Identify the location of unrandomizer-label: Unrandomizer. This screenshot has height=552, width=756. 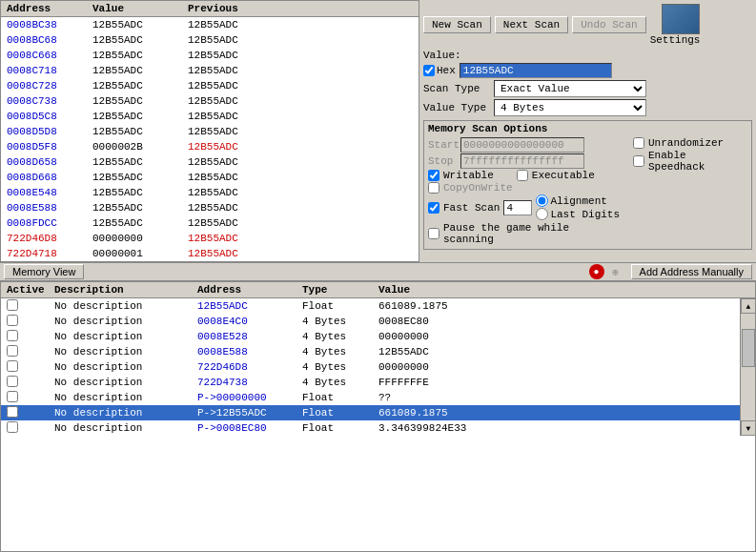
(686, 143).